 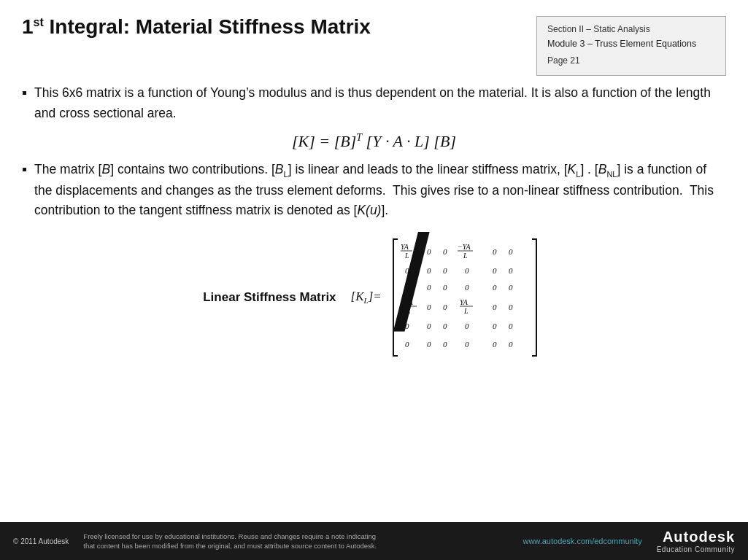 I want to click on section-line3: Page 21, so click(x=631, y=61).